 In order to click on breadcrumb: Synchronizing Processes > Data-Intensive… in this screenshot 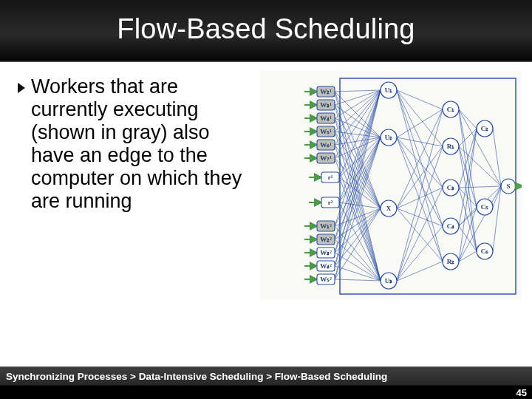, I will do `click(197, 377)`.